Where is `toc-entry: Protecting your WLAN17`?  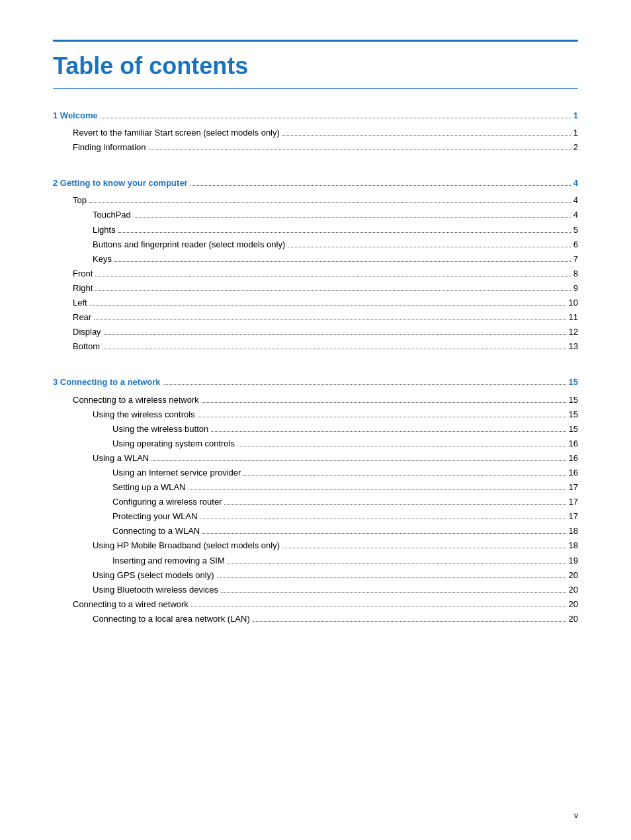 toc-entry: Protecting your WLAN17 is located at coordinates (316, 517).